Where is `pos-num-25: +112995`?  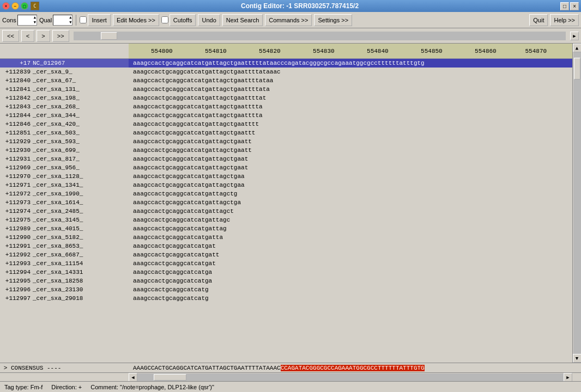
pos-num-25: +112995 is located at coordinates (16, 281).